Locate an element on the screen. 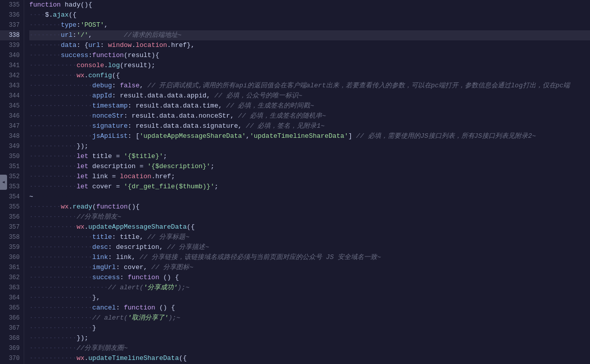 The height and width of the screenshot is (364, 590). code-line: ············let title = '{$title}'; is located at coordinates (310, 157).